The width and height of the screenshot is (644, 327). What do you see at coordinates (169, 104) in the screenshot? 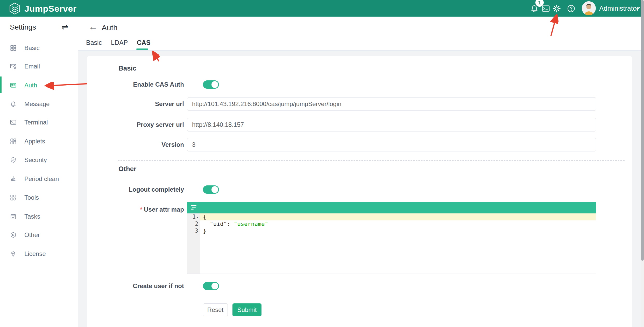
I see `server-url-label: Server url` at bounding box center [169, 104].